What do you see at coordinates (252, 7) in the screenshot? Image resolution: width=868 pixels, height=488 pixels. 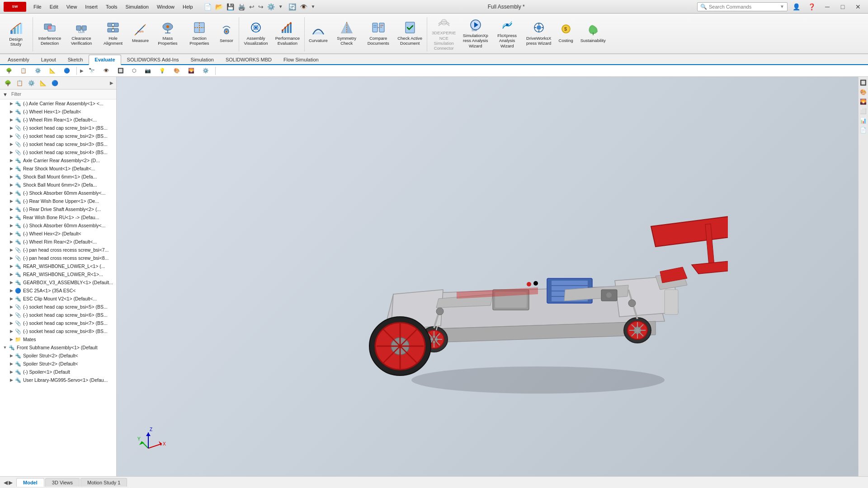 I see `undo-icon: ↩` at bounding box center [252, 7].